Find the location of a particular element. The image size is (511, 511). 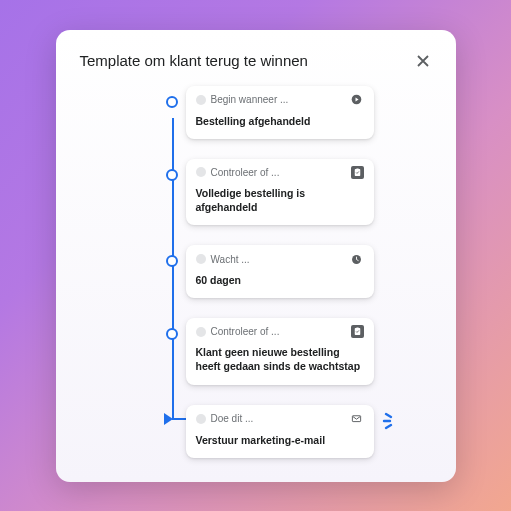

step-header: Wacht ... is located at coordinates (280, 258).